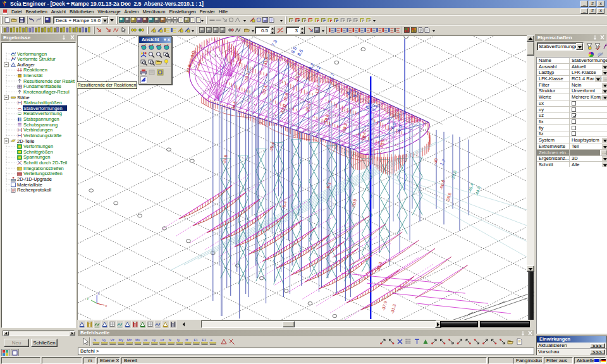  Describe the element at coordinates (121, 340) in the screenshot. I see `svg-text: My` at that location.